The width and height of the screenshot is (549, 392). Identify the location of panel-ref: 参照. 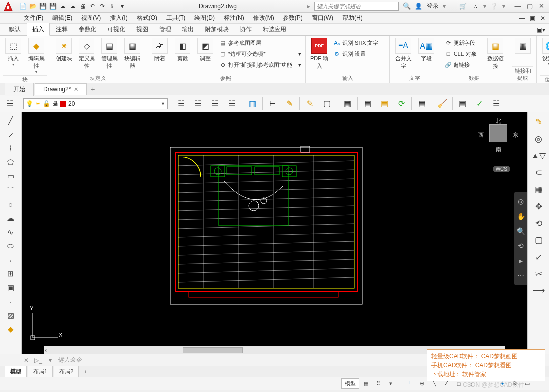
(226, 78).